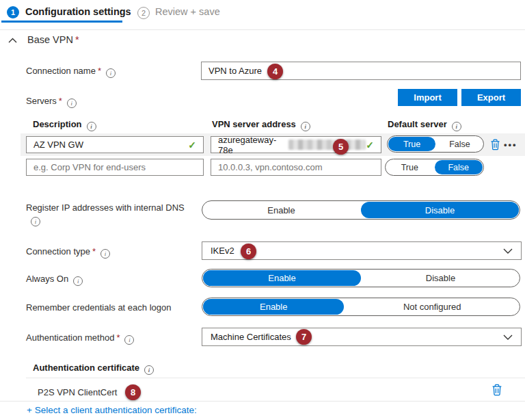  What do you see at coordinates (435, 144) in the screenshot?
I see `default-server-toggle-row1: True False` at bounding box center [435, 144].